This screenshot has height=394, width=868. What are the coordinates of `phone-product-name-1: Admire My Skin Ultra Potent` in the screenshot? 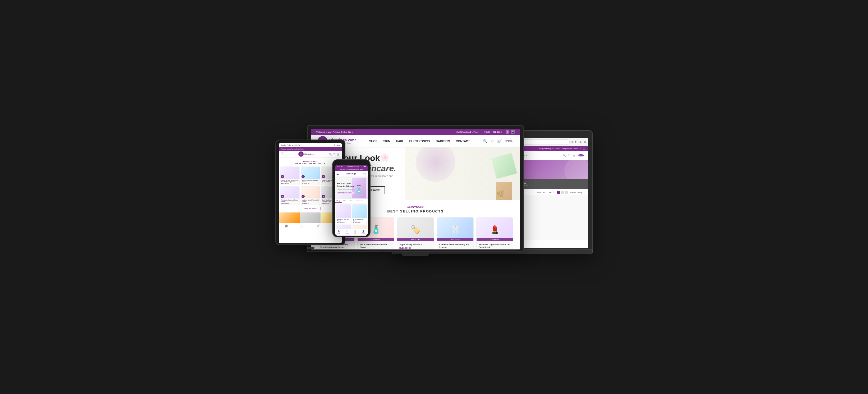 It's located at (343, 220).